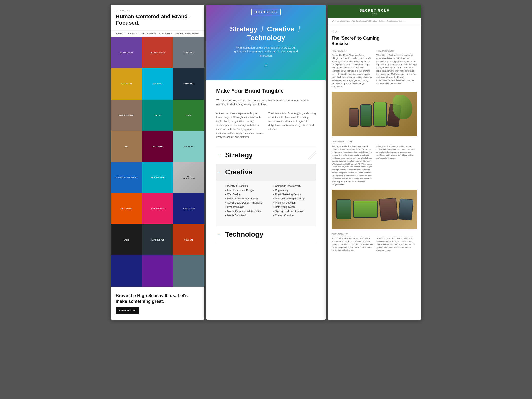  Describe the element at coordinates (158, 209) in the screenshot. I see `portfolio-item-label: TRUSSOURCE` at that location.